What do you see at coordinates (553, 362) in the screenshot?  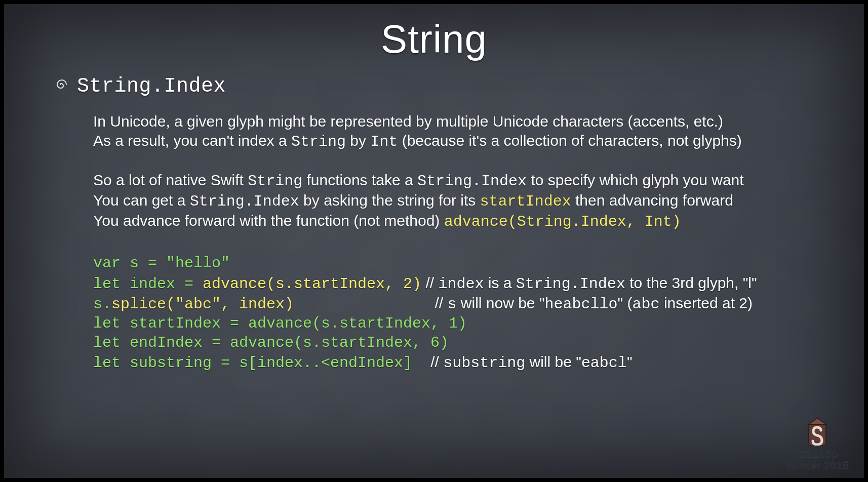 I see `comment-text: will be "` at bounding box center [553, 362].